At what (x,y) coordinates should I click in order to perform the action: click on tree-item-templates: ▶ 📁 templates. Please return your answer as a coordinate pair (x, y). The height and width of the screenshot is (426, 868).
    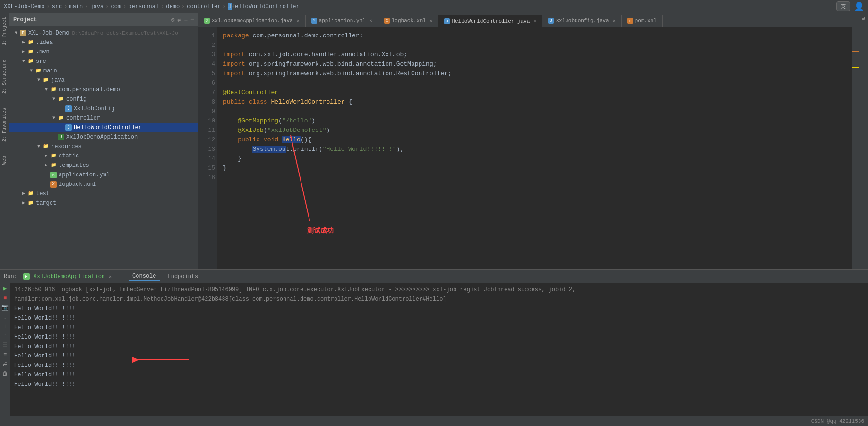
    Looking at the image, I should click on (104, 165).